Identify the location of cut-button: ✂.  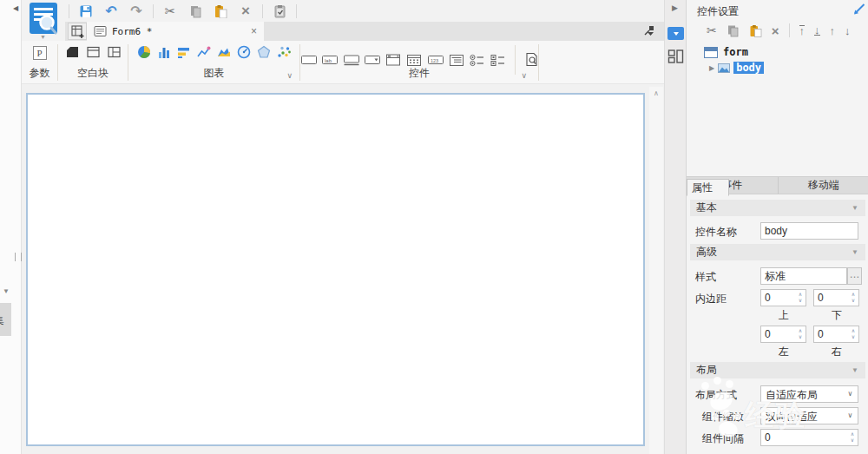
(170, 11).